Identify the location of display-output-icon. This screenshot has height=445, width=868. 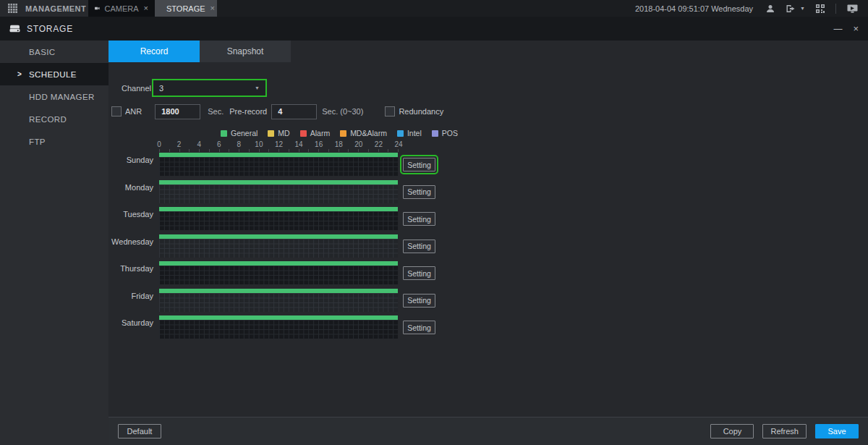
(852, 9).